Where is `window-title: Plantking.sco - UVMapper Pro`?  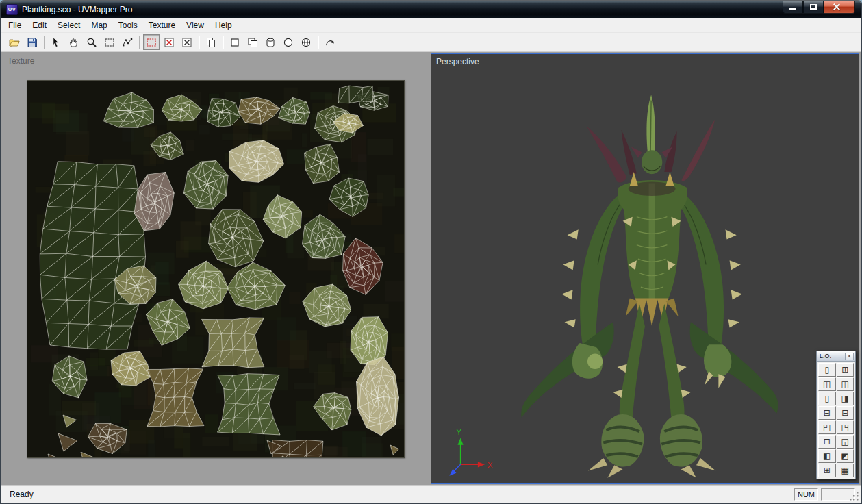 window-title: Plantking.sco - UVMapper Pro is located at coordinates (77, 10).